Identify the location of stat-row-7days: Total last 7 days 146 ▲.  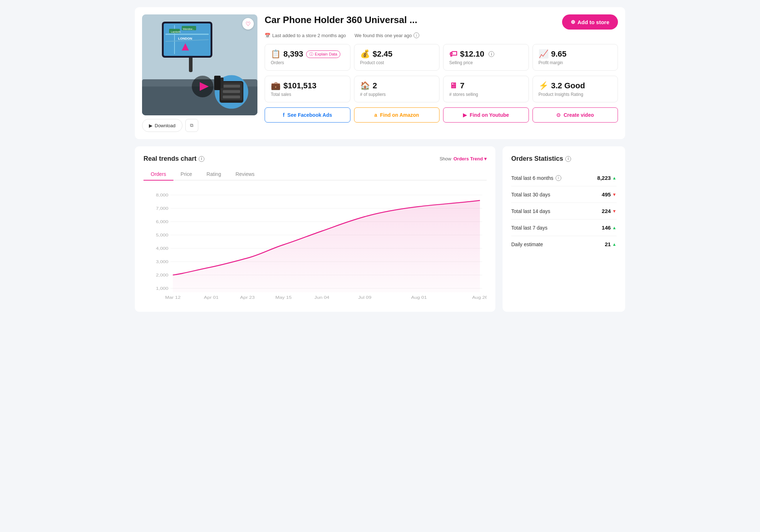
(564, 228).